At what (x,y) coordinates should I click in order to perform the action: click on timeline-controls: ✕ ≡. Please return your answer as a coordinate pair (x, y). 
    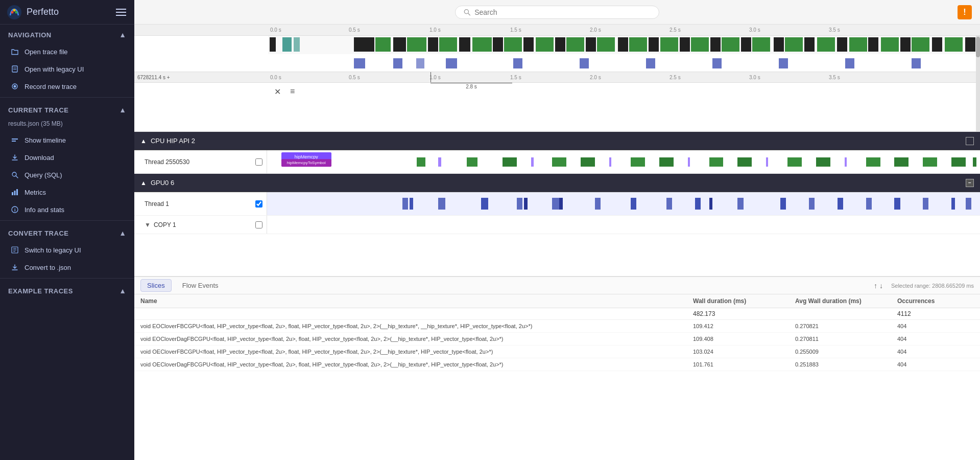
    Looking at the image, I should click on (284, 91).